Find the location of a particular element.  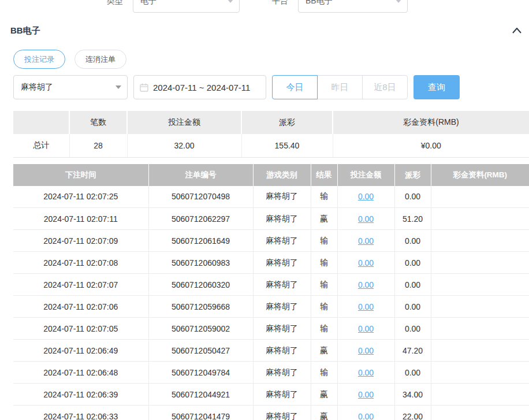

collapse-section-button is located at coordinates (517, 31).